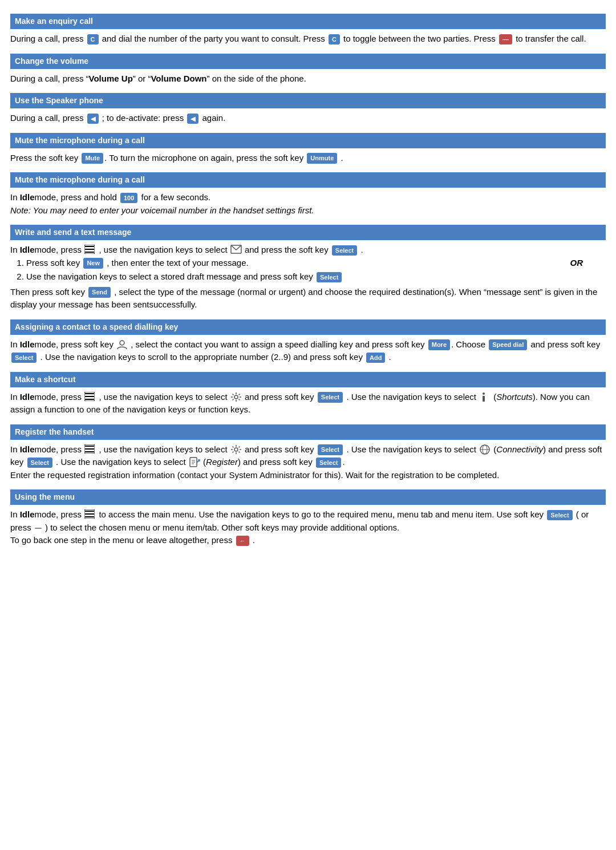 The height and width of the screenshot is (850, 616). I want to click on section-change-volume: Change the volumeDuring a call, press “V…, so click(308, 70).